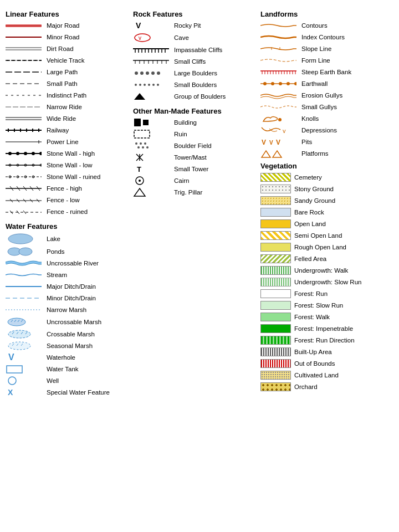 This screenshot has height=532, width=399. Describe the element at coordinates (87, 49) in the screenshot. I see `dirt-road-label: Dirt Road` at that location.